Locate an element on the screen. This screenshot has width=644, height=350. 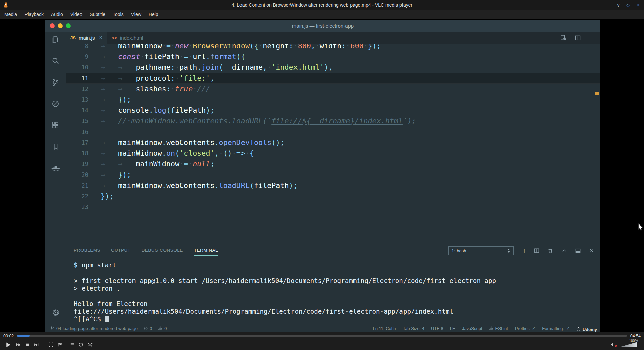
circle-slash-icon is located at coordinates (56, 104).